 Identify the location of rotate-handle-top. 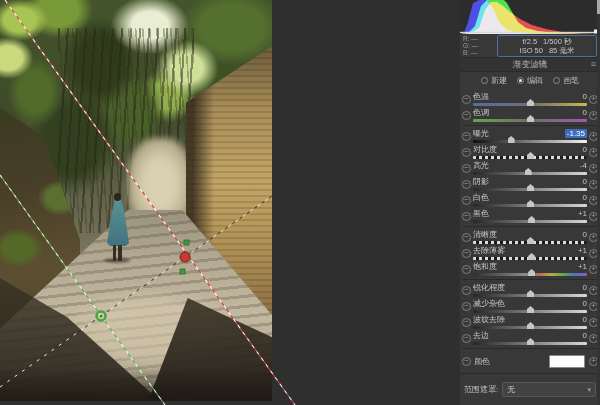
(186, 242).